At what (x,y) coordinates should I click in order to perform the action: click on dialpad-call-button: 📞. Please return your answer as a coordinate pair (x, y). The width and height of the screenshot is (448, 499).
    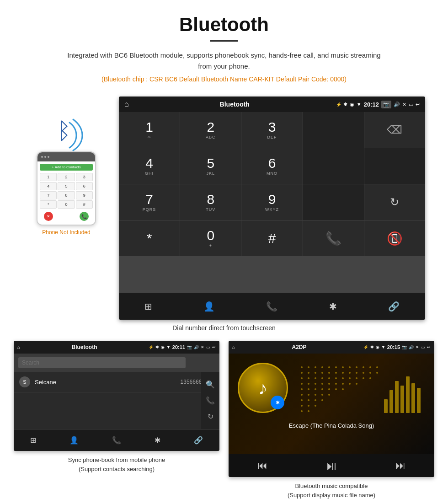
    Looking at the image, I should click on (334, 238).